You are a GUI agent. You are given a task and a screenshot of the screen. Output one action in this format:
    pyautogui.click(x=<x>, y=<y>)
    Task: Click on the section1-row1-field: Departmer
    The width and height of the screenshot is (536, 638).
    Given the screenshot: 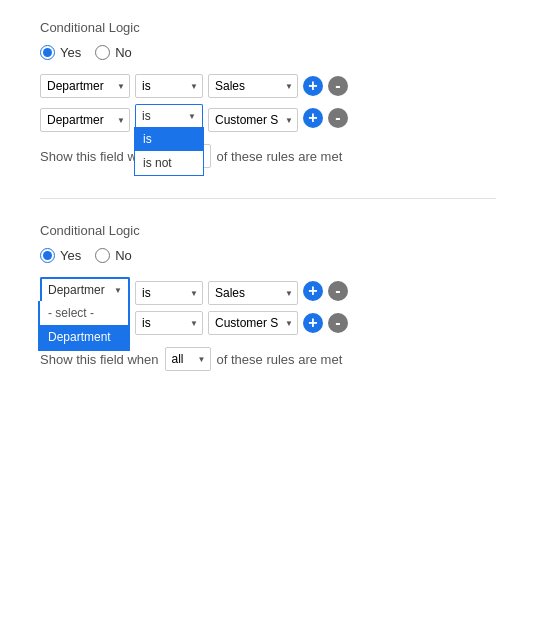 What is the action you would take?
    pyautogui.click(x=85, y=86)
    